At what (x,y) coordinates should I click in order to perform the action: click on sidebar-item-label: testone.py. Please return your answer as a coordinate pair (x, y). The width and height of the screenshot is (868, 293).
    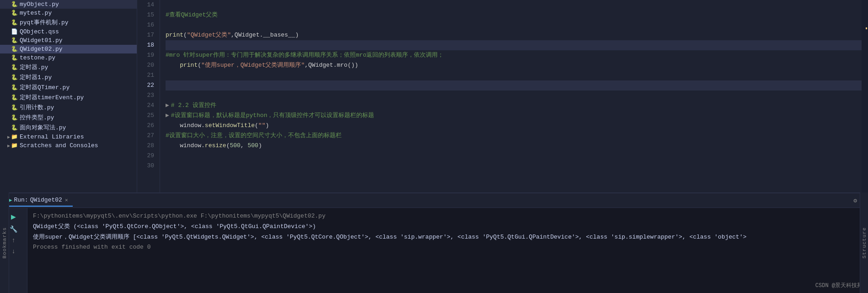
    Looking at the image, I should click on (38, 58).